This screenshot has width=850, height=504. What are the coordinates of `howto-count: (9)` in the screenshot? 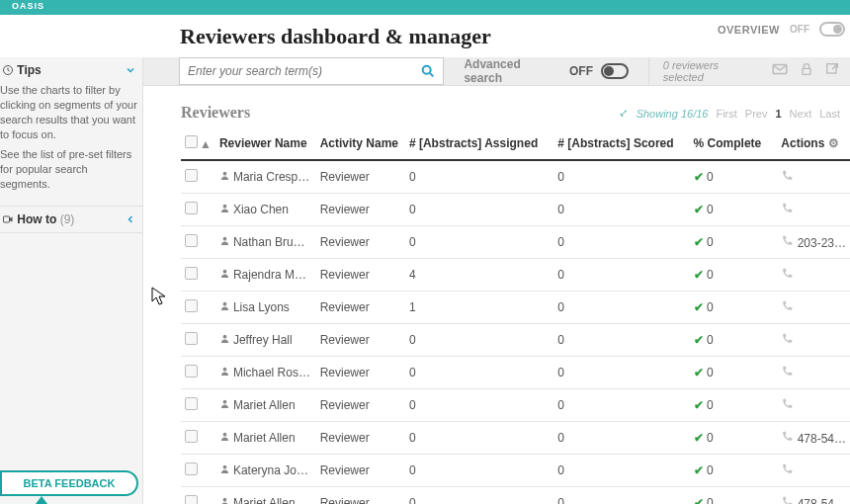 It's located at (67, 219).